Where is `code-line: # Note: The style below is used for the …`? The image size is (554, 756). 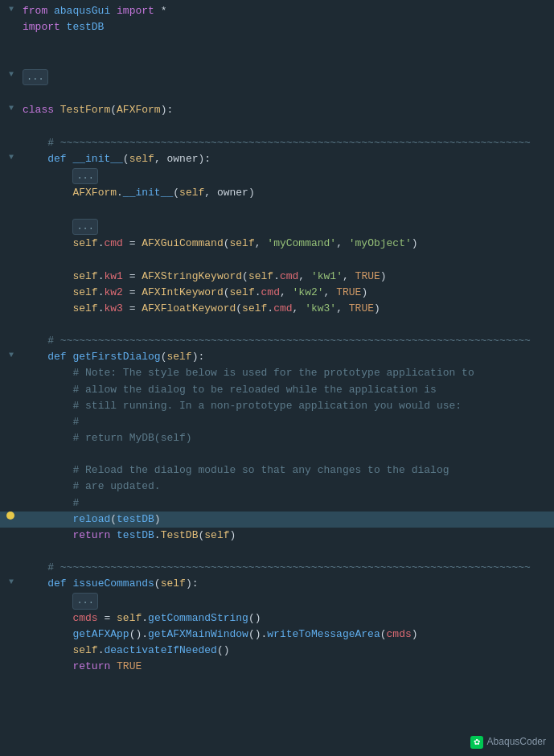 code-line: # Note: The style below is used for the … is located at coordinates (277, 373).